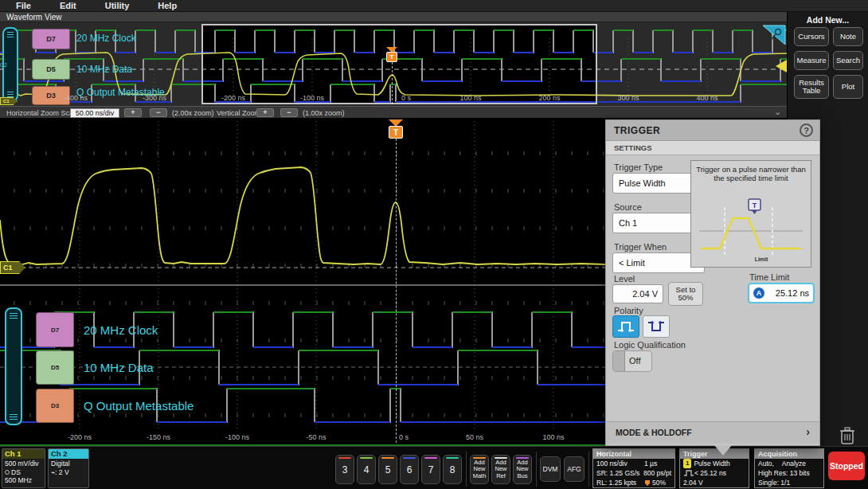 The height and width of the screenshot is (489, 868). I want to click on trash-icon, so click(847, 436).